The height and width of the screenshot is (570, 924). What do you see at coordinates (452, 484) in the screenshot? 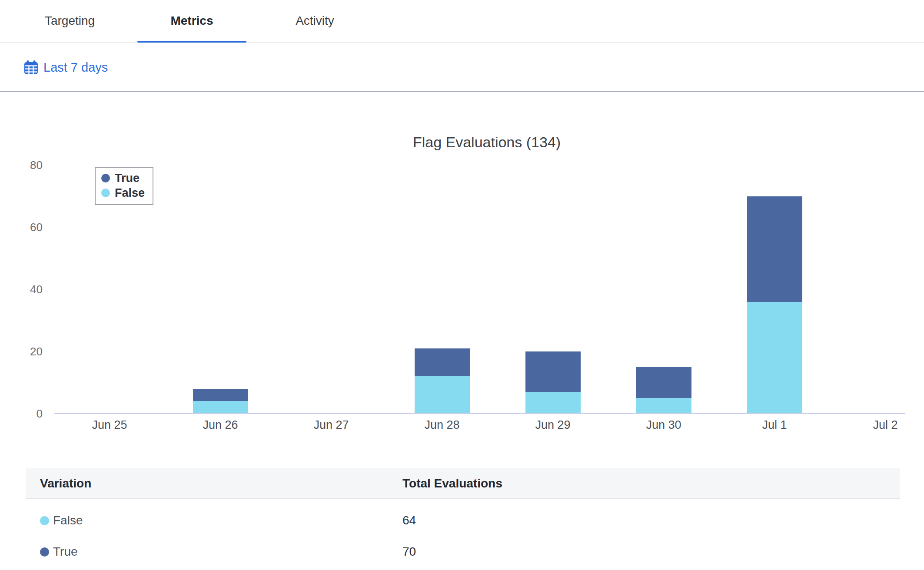
I see `column-header-total-evaluations: Total Evaluations` at bounding box center [452, 484].